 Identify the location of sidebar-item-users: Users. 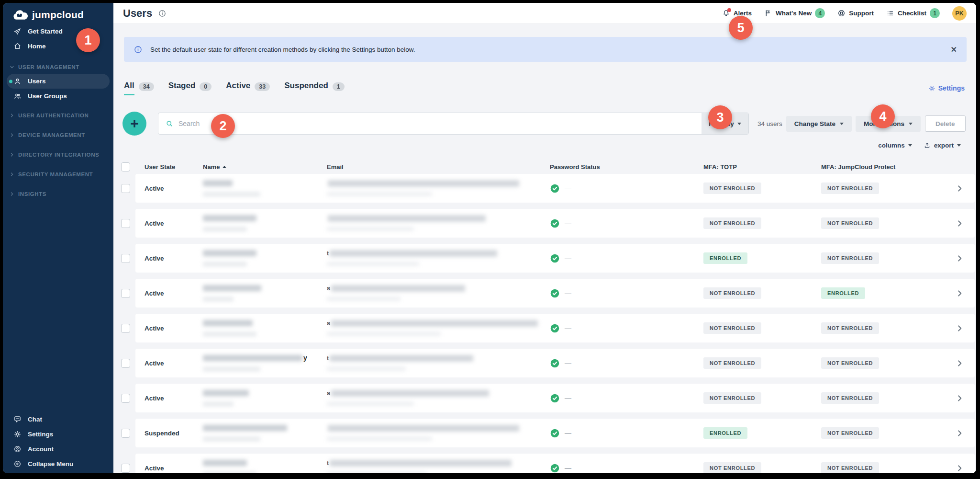
(58, 81).